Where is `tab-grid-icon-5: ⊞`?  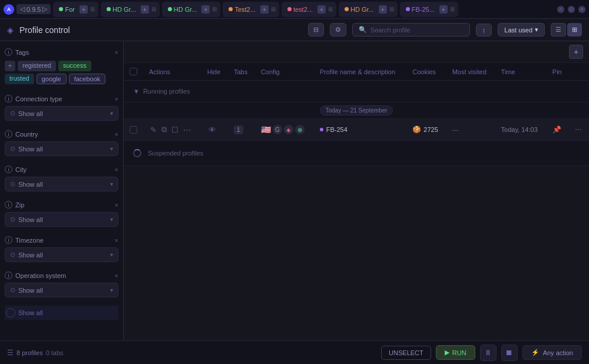 tab-grid-icon-5: ⊞ is located at coordinates (330, 9).